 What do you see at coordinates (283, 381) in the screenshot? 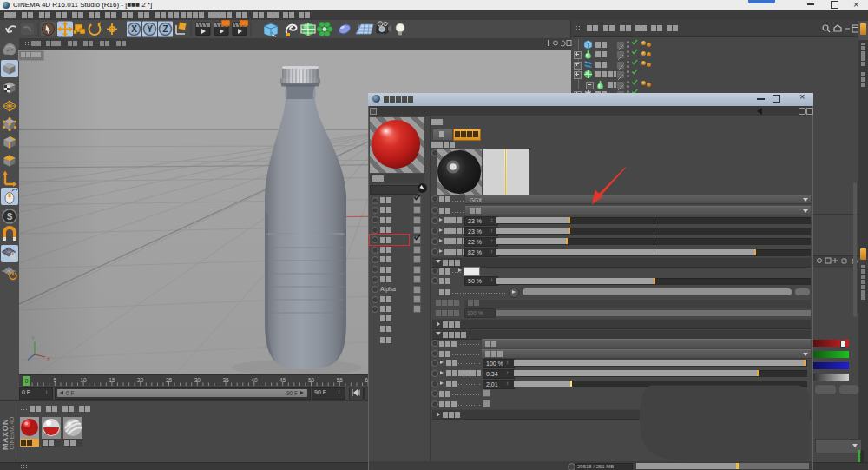
I see `svg-text: 45` at bounding box center [283, 381].